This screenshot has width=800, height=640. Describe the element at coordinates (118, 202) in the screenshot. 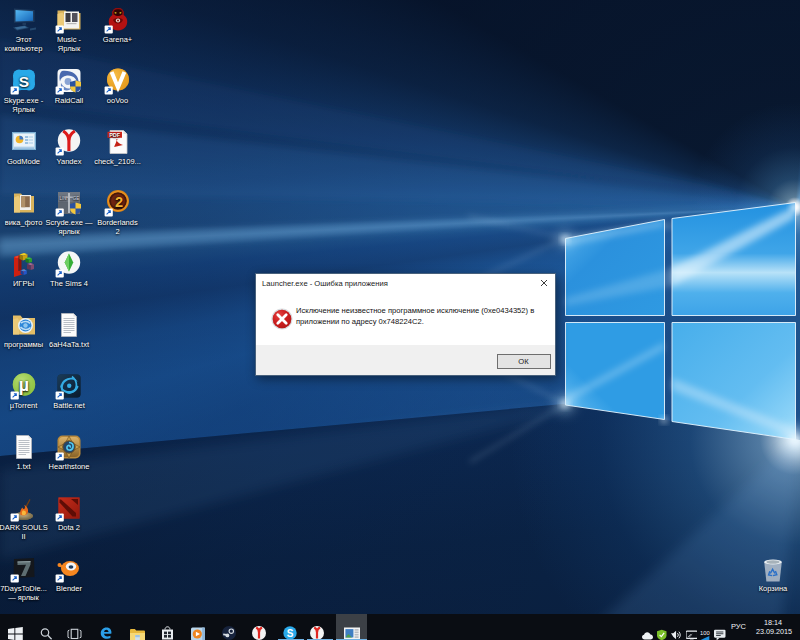

I see `svg-text: 2` at that location.